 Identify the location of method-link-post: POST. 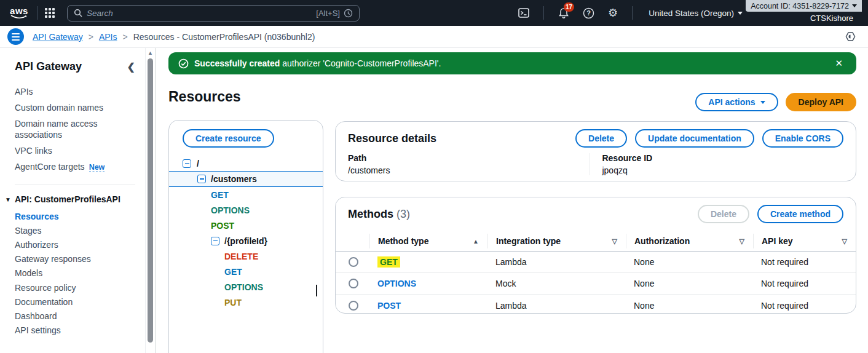
(428, 306).